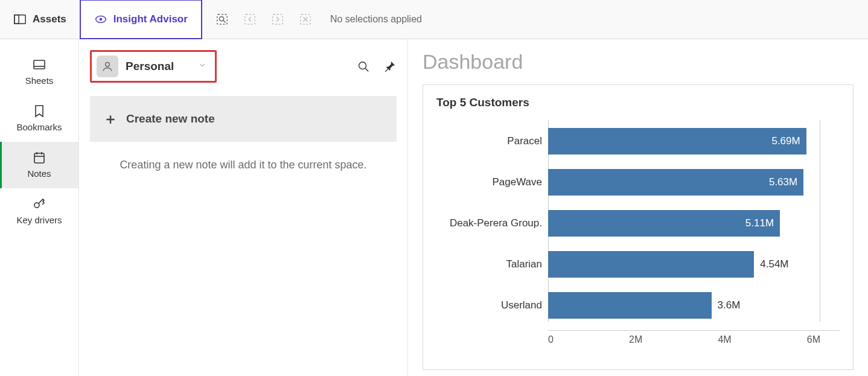 The width and height of the screenshot is (868, 376). I want to click on nav-label: Sheets, so click(40, 81).